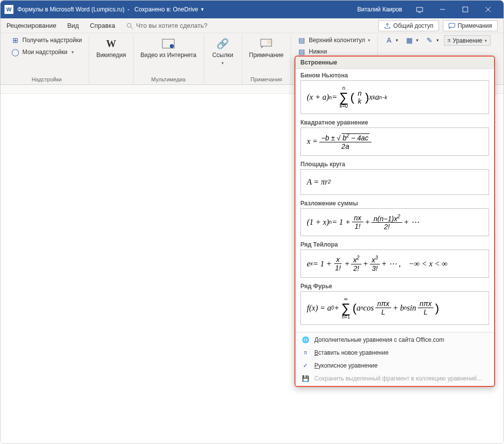 The image size is (504, 444). What do you see at coordinates (395, 308) in the screenshot?
I see `eq-fourier: f(x) = a0 + ∞∑n=1 (an cosnπxL + bn sinnπ…` at bounding box center [395, 308].